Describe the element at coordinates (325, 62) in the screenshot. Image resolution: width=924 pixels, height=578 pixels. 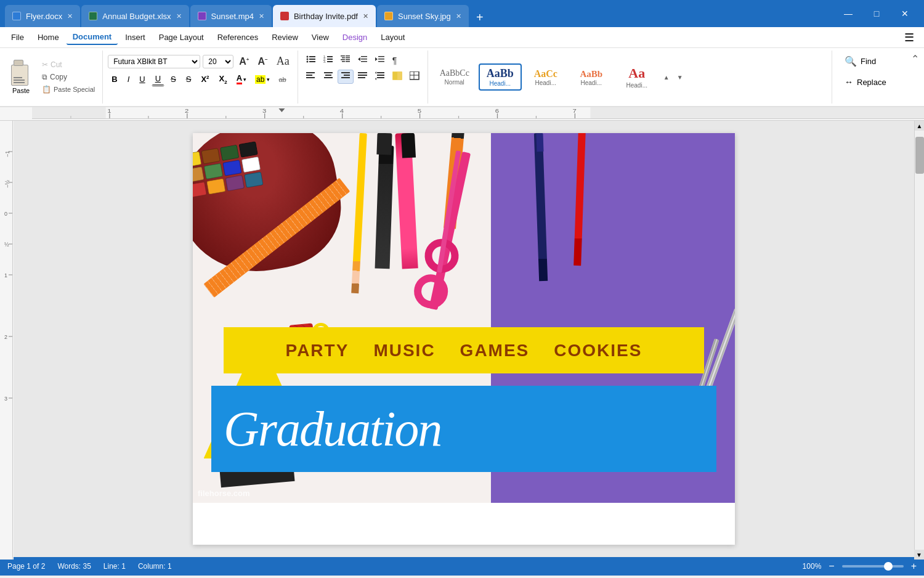
I see `svg-text: 3.` at that location.